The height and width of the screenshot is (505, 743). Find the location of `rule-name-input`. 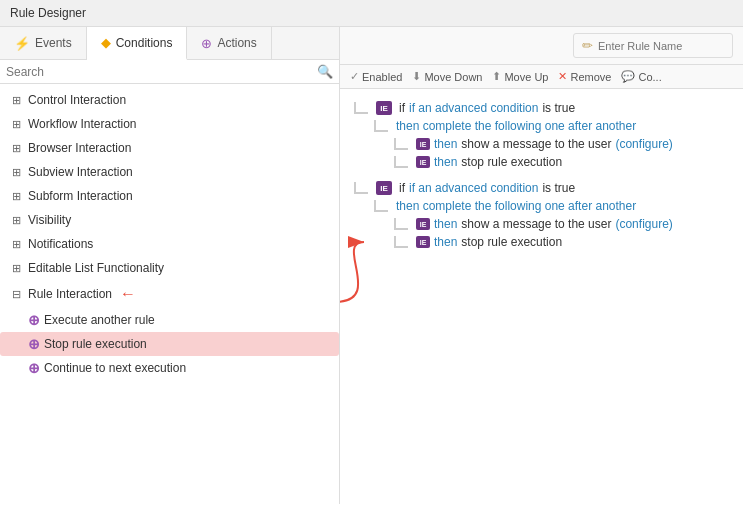

rule-name-input is located at coordinates (663, 46).